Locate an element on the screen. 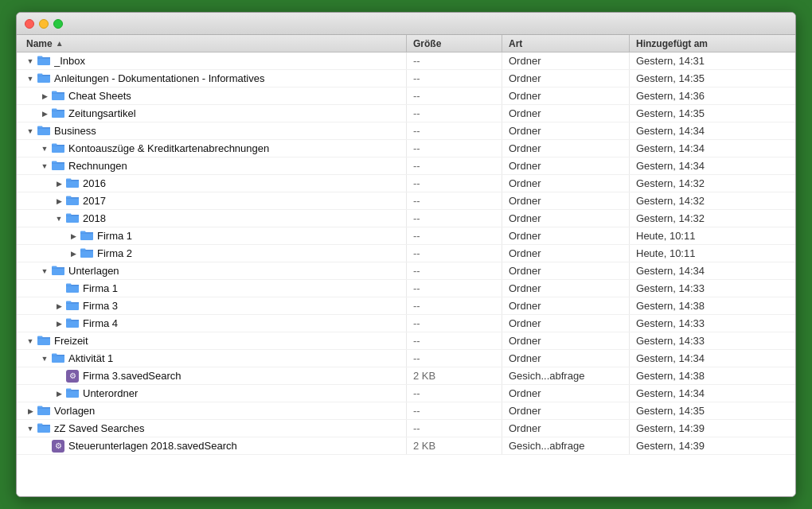  saved-search-icon: ⚙ is located at coordinates (58, 446).